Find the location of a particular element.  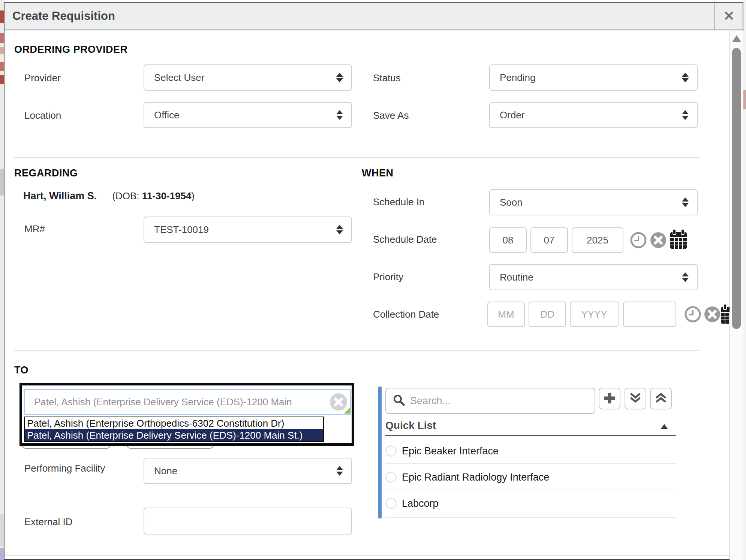

expand-all-button is located at coordinates (661, 399).